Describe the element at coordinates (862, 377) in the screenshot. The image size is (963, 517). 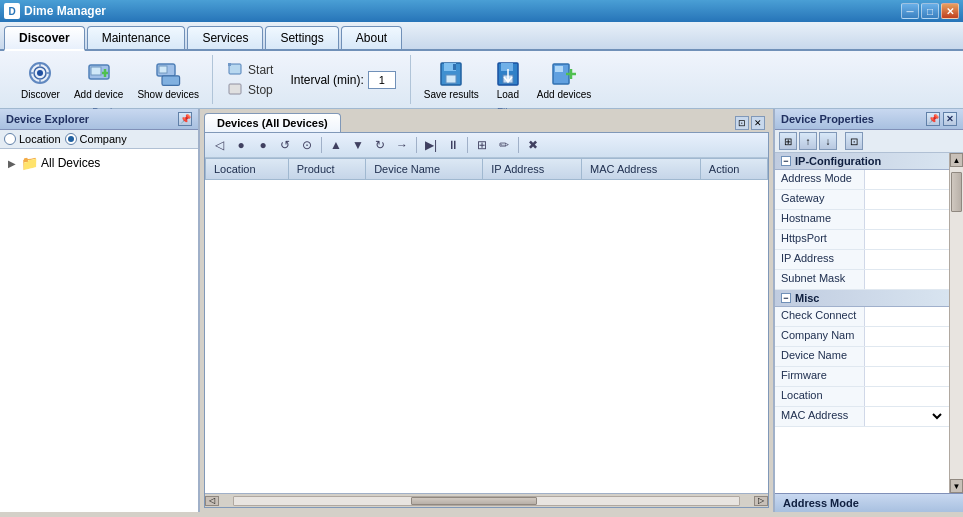
I see `prop-row-firmware: Firmware` at that location.